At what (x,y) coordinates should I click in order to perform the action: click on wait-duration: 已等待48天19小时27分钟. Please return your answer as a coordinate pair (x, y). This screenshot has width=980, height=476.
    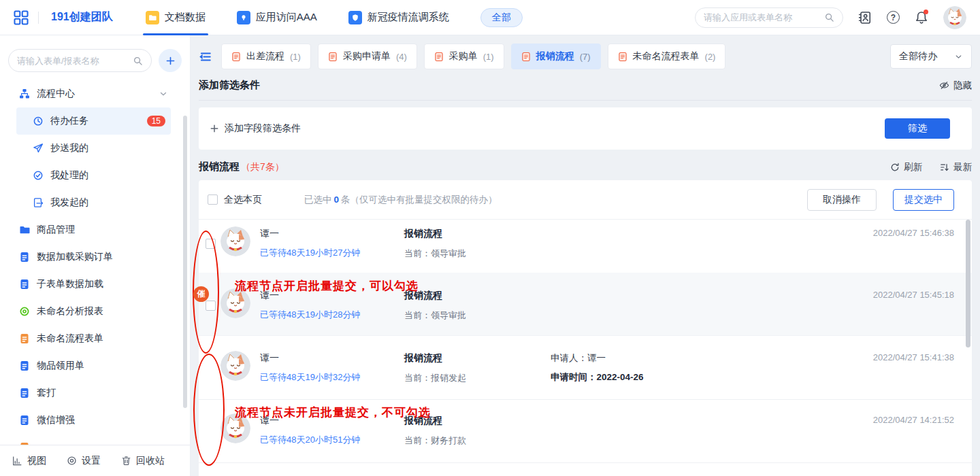
    Looking at the image, I should click on (332, 253).